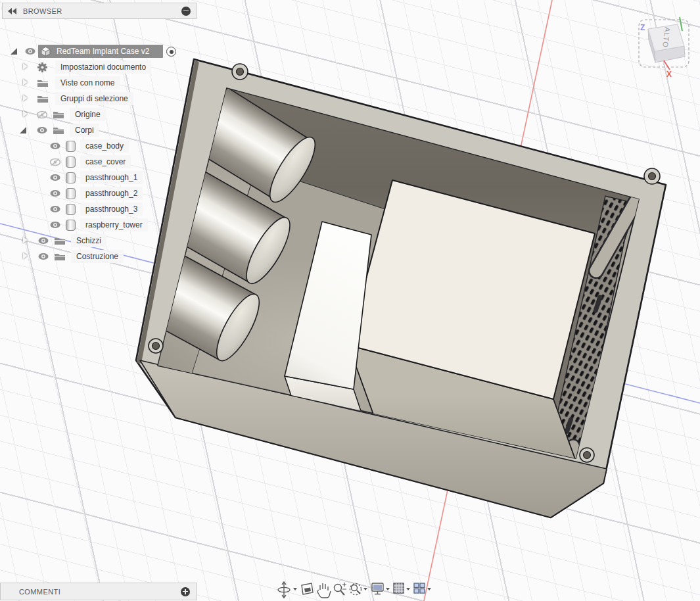  What do you see at coordinates (666, 65) in the screenshot?
I see `x-axis-tick` at bounding box center [666, 65].